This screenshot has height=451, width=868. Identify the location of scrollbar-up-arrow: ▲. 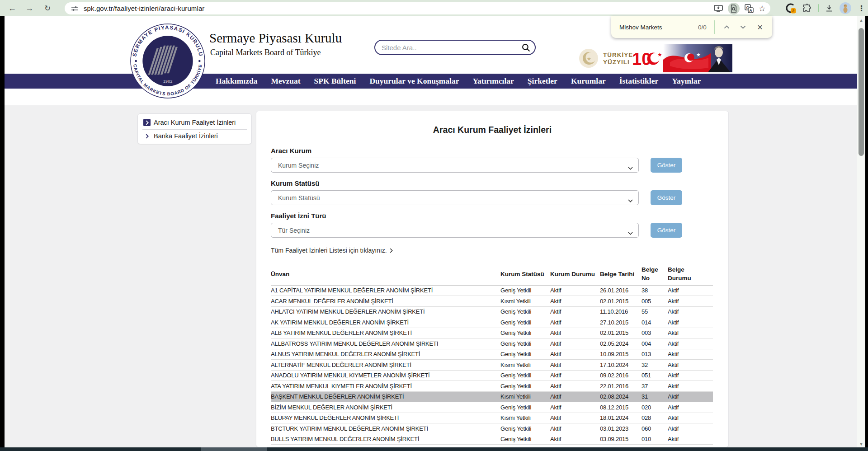
(861, 20).